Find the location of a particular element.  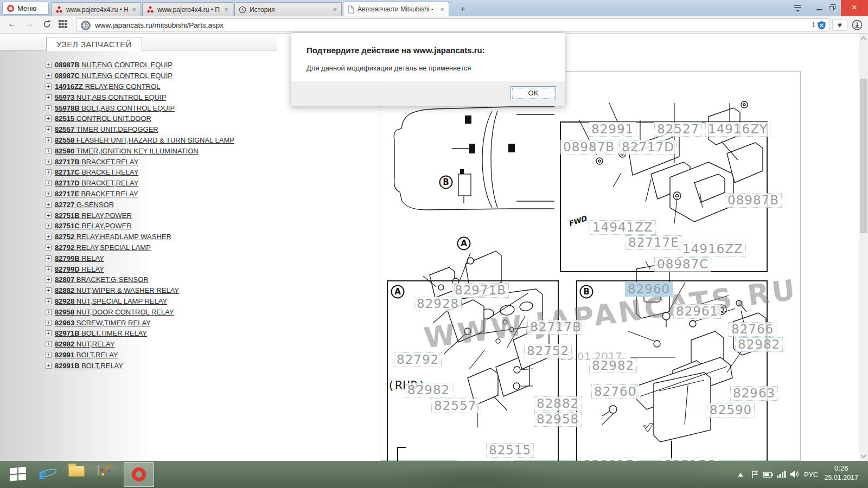

part-link: 82727 G-SENSOR is located at coordinates (85, 205).